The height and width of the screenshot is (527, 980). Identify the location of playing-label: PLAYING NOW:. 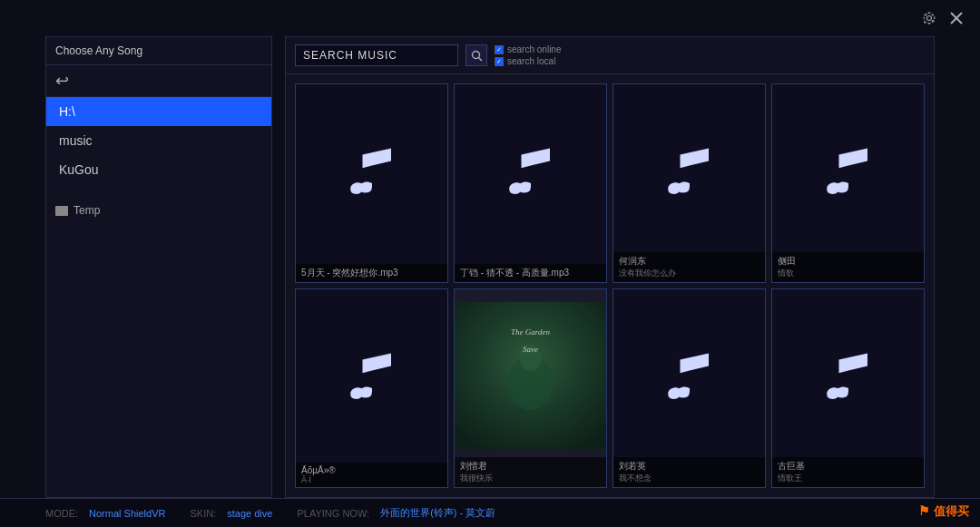
(333, 513).